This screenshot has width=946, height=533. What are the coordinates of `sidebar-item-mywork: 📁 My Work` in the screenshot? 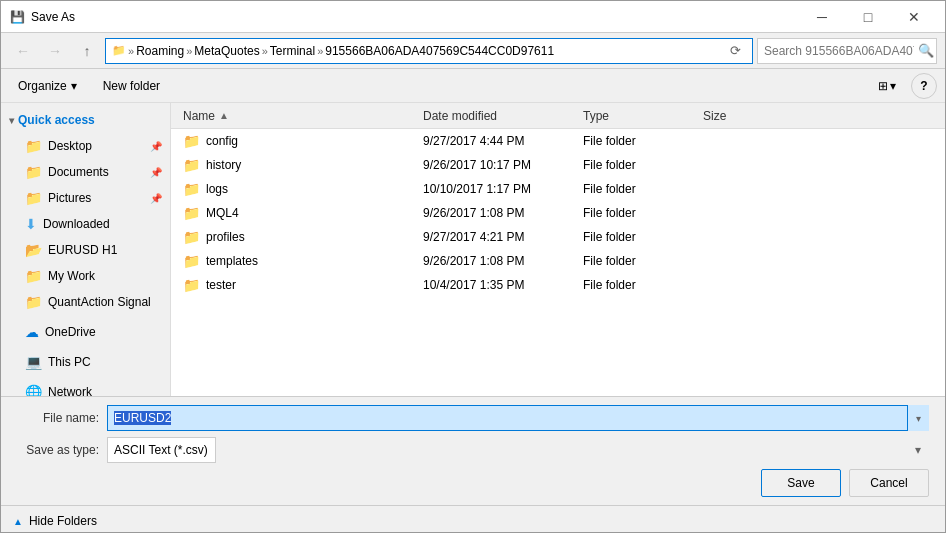 It's located at (86, 276).